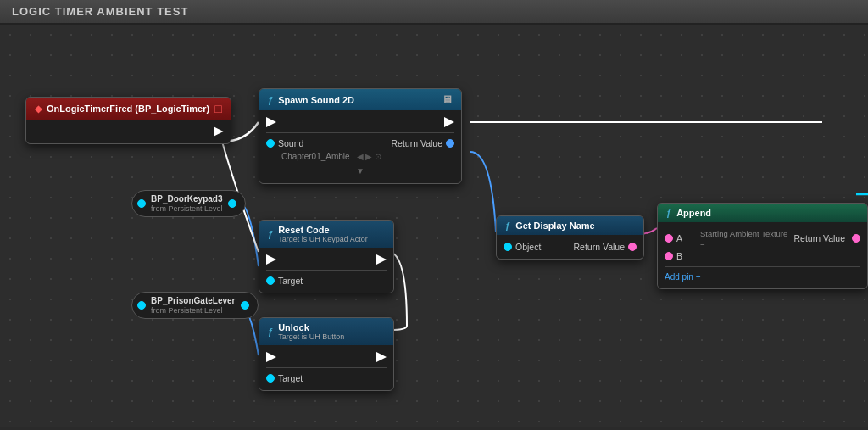 The image size is (868, 430). I want to click on bp-doorkeypad-label: BP_DoorKeypad3, so click(186, 198).